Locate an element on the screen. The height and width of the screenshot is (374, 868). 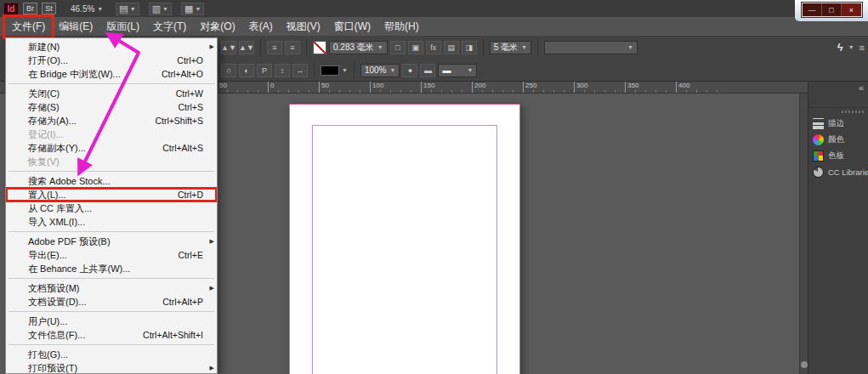
divider is located at coordinates (315, 71).